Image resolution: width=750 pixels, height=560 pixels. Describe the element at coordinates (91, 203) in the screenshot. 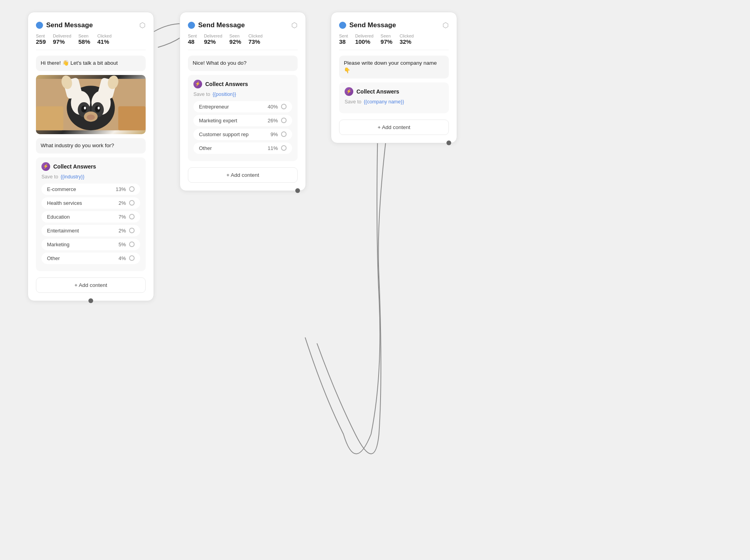

I see `option-health: Health services 2%` at that location.